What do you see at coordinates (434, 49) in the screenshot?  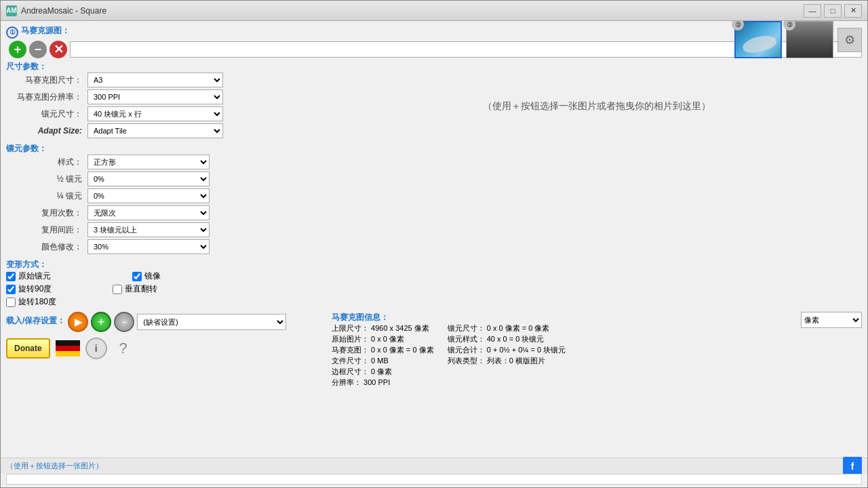 I see `source-controls: + − ✕` at bounding box center [434, 49].